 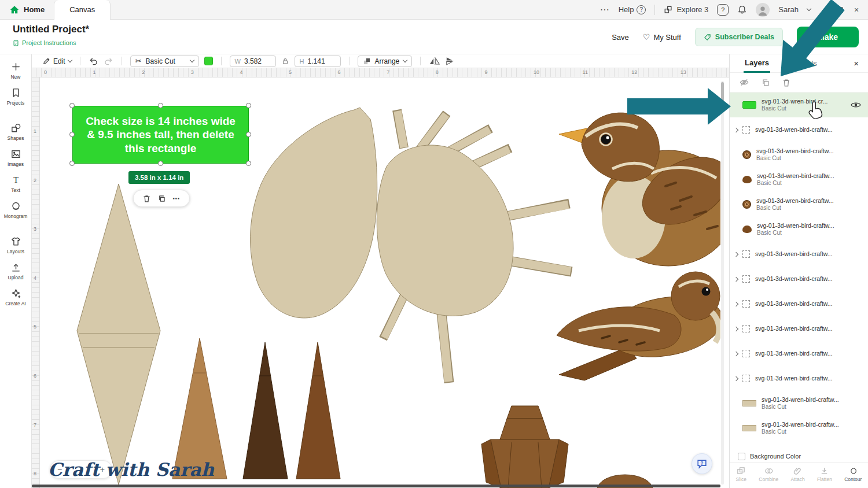 What do you see at coordinates (525, 447) in the screenshot?
I see `shape-basket` at bounding box center [525, 447].